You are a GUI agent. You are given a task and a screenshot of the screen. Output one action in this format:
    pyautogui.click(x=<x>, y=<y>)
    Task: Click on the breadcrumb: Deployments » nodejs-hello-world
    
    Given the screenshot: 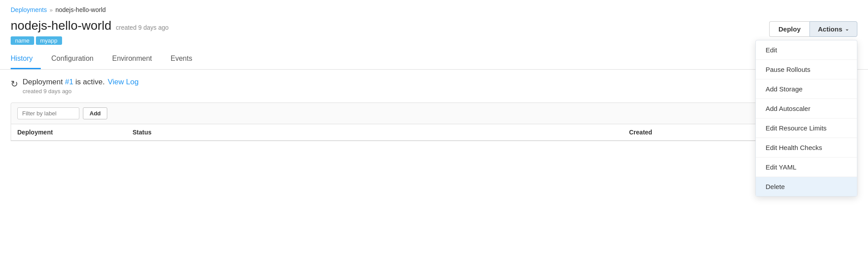 What is the action you would take?
    pyautogui.click(x=434, y=8)
    